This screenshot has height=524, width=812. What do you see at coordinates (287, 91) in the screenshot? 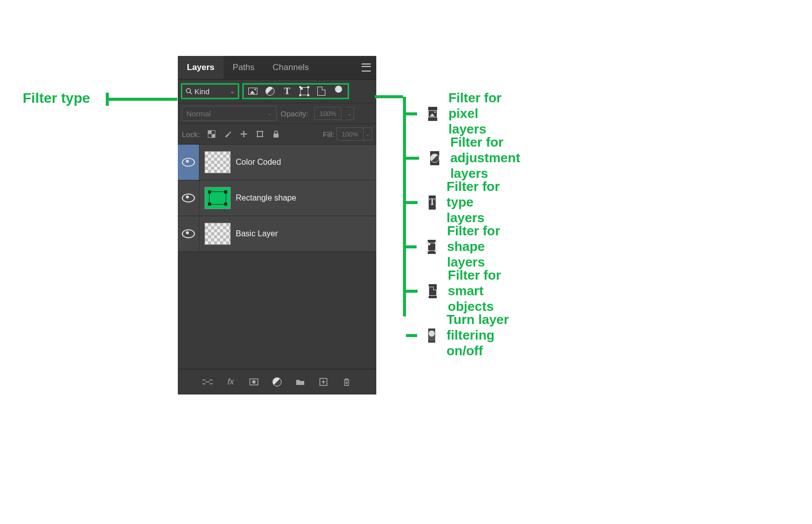
I see `filter-type-icon: T` at bounding box center [287, 91].